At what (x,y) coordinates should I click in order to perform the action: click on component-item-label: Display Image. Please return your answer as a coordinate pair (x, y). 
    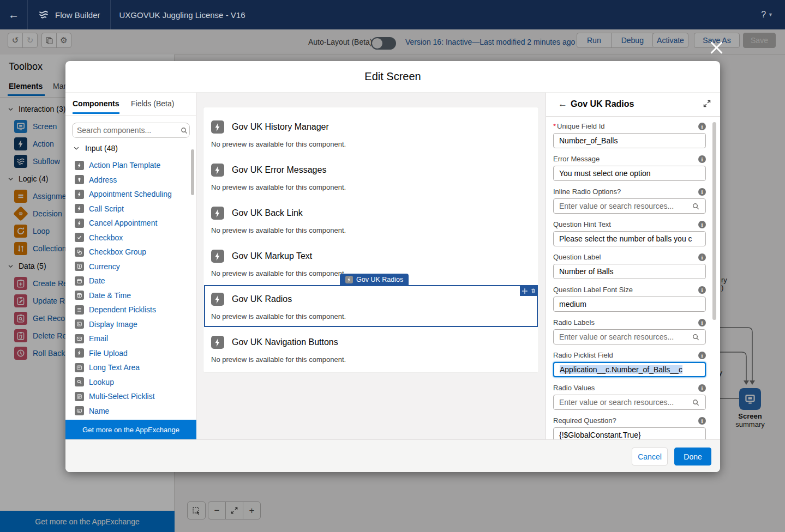
    Looking at the image, I should click on (113, 324).